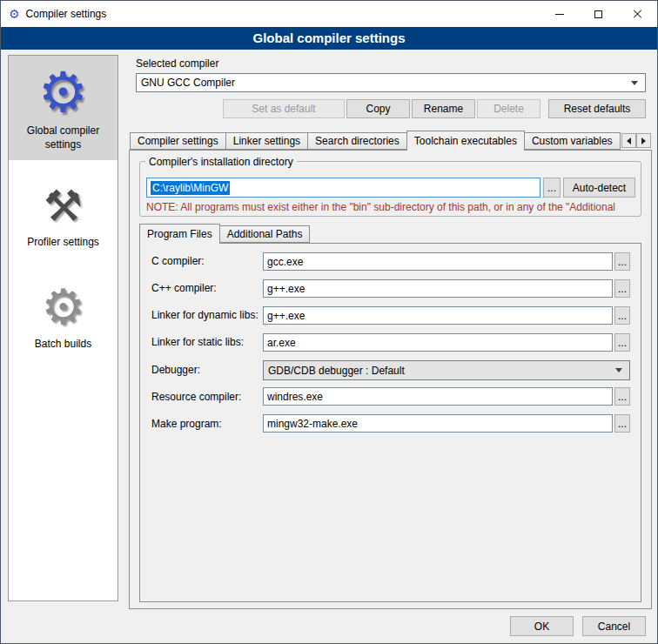 Image resolution: width=658 pixels, height=644 pixels. What do you see at coordinates (63, 91) in the screenshot?
I see `gear-icon: ⚙` at bounding box center [63, 91].